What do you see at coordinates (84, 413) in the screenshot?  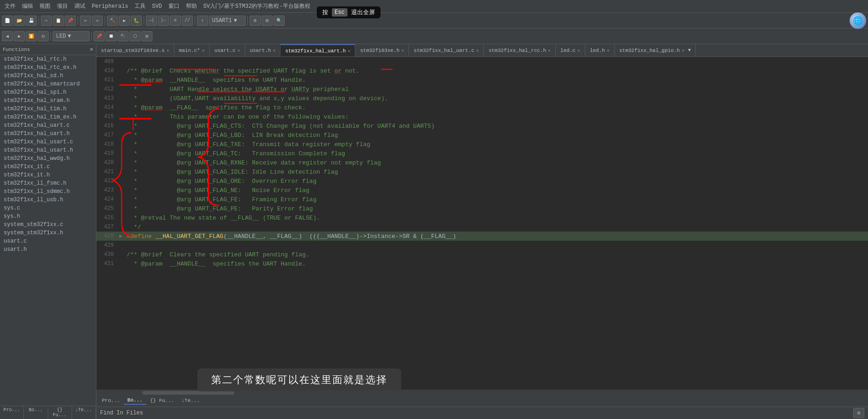 I see `sidebar-tab-te: ↓Te...` at bounding box center [84, 413].